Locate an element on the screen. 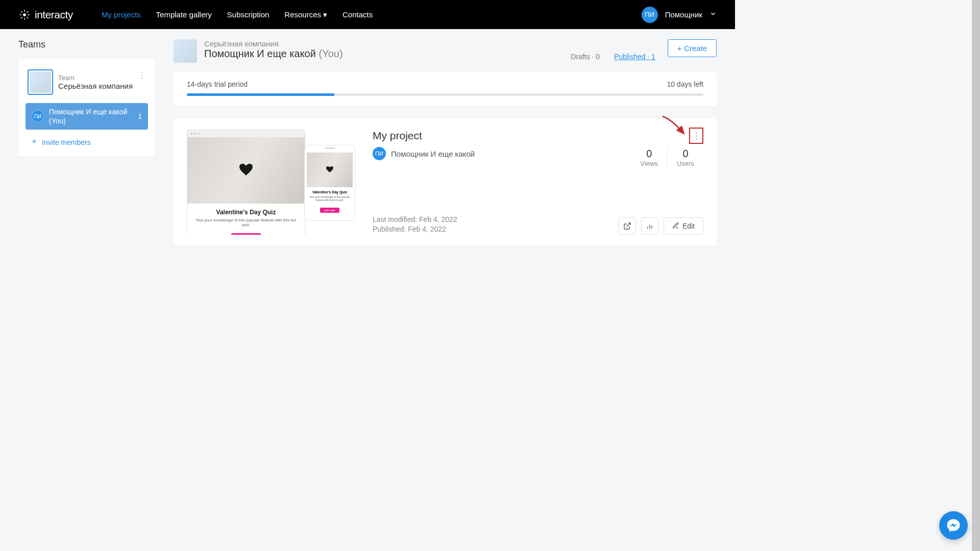 This screenshot has height=551, width=980. mock-title: Valentine's Day Quiz is located at coordinates (246, 212).